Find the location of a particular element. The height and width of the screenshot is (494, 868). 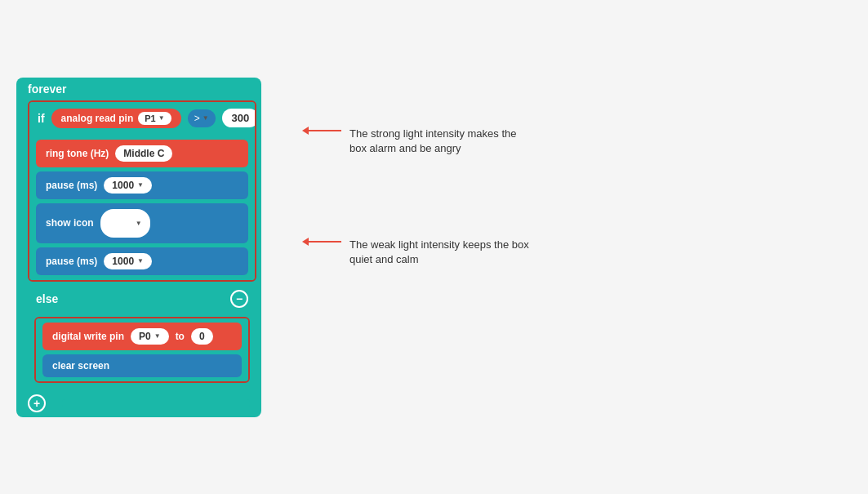

pause2-block: pause (ms) 1000 ▼ is located at coordinates (142, 261).